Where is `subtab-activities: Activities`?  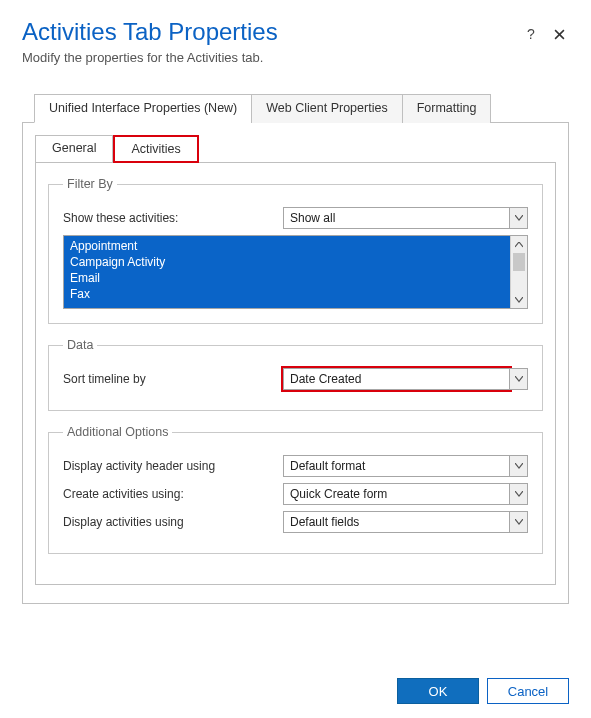 subtab-activities: Activities is located at coordinates (156, 149).